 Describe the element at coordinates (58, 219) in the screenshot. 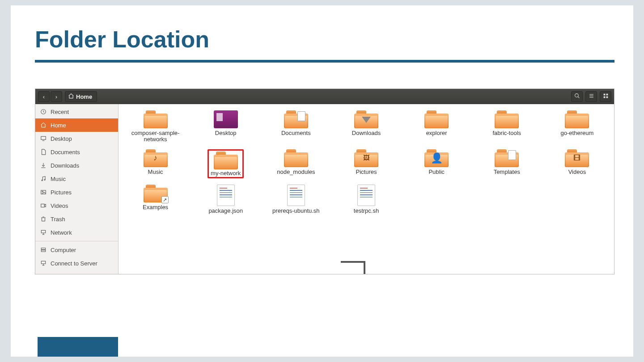

I see `sidebar-item-label: Trash` at that location.